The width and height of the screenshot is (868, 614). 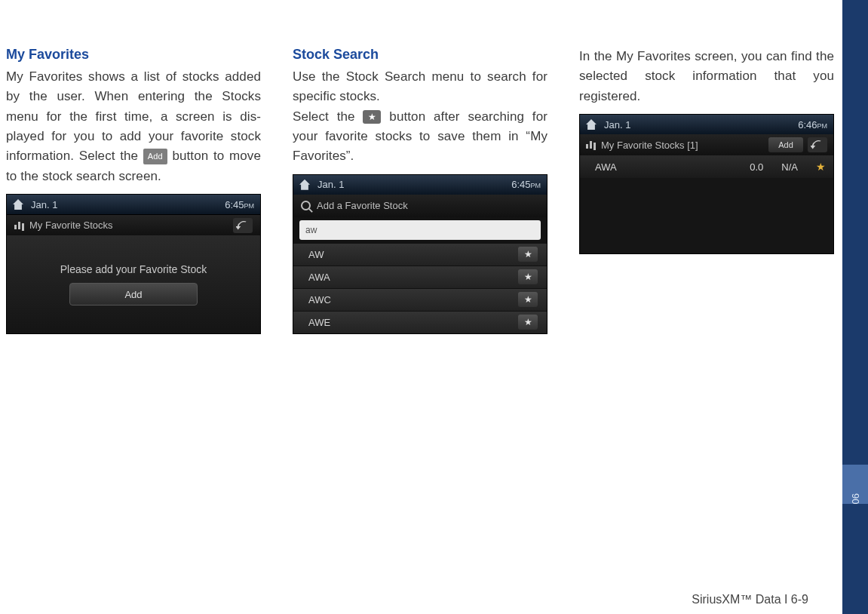 What do you see at coordinates (420, 254) in the screenshot?
I see `result-row: AW ★` at bounding box center [420, 254].